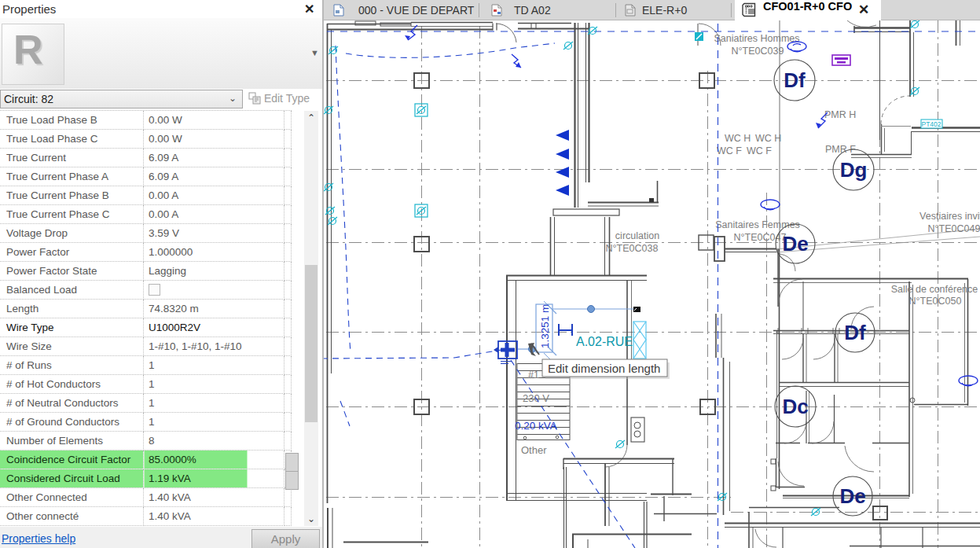 This screenshot has width=980, height=548. Describe the element at coordinates (536, 426) in the screenshot. I see `svg-text: 0.20 kVA` at that location.